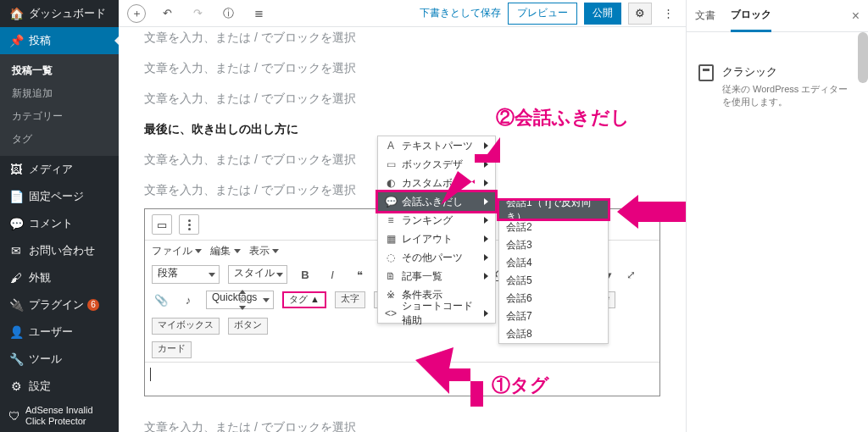 The height and width of the screenshot is (432, 868). What do you see at coordinates (631, 274) in the screenshot?
I see `expand-icon: ⤢` at bounding box center [631, 274].